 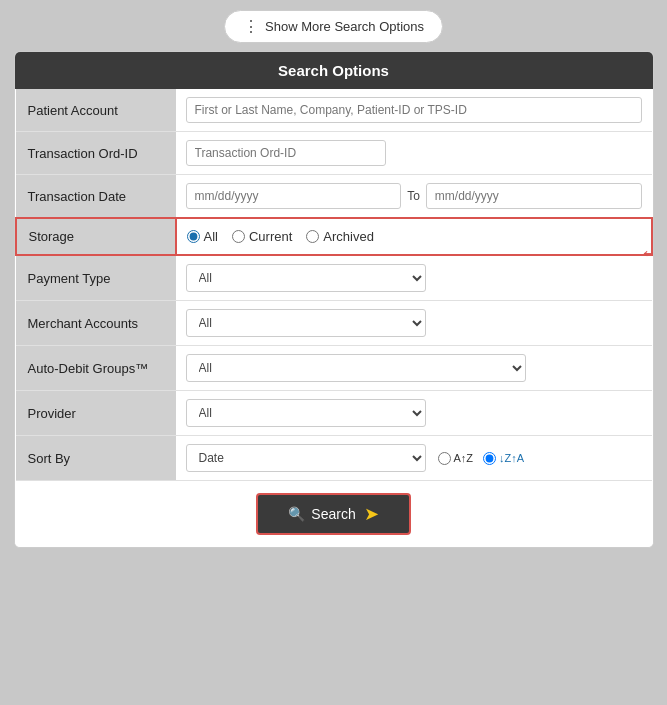 What do you see at coordinates (270, 236) in the screenshot?
I see `storage-current-label: Current` at bounding box center [270, 236].